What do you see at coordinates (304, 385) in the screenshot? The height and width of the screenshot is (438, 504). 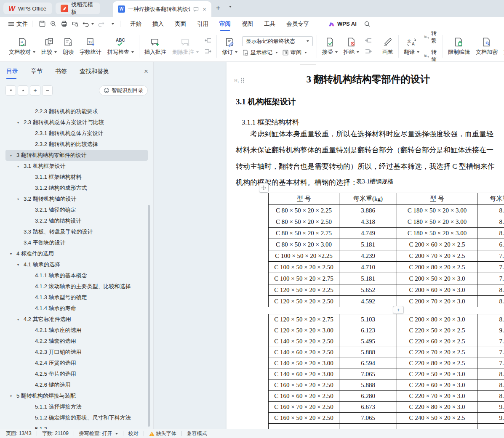 I see `table-cell: C 160 × 50 × 20 × 2.50` at bounding box center [304, 385].